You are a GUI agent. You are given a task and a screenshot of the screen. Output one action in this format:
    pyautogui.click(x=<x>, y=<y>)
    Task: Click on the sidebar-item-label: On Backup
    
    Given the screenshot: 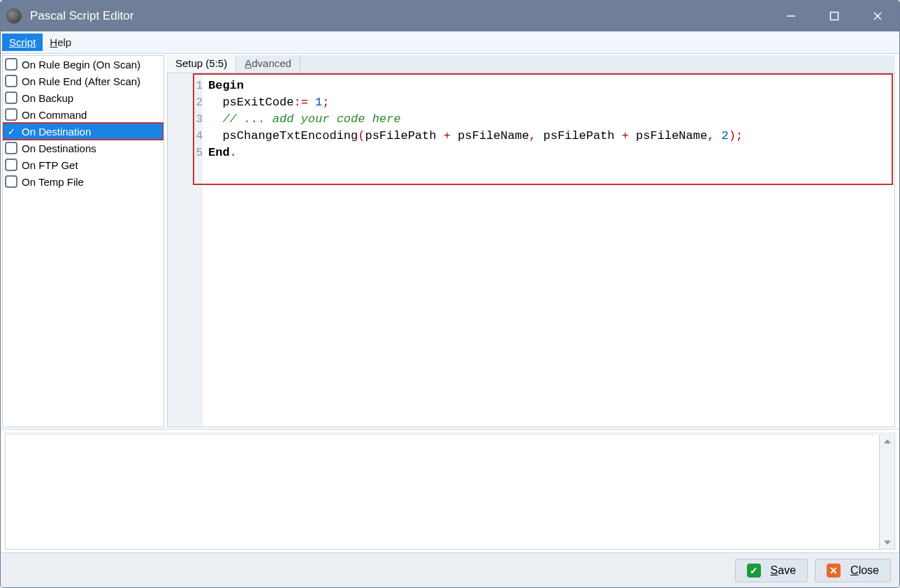 What is the action you would take?
    pyautogui.click(x=48, y=98)
    